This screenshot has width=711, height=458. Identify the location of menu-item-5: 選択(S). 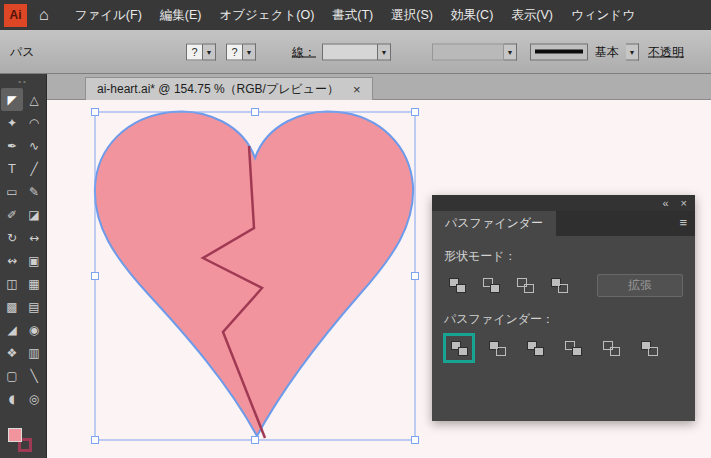
(412, 16).